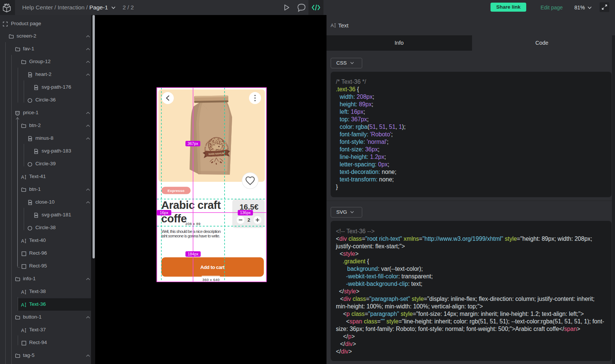  Describe the element at coordinates (249, 207) in the screenshot. I see `svg-text: 16.5€` at that location.